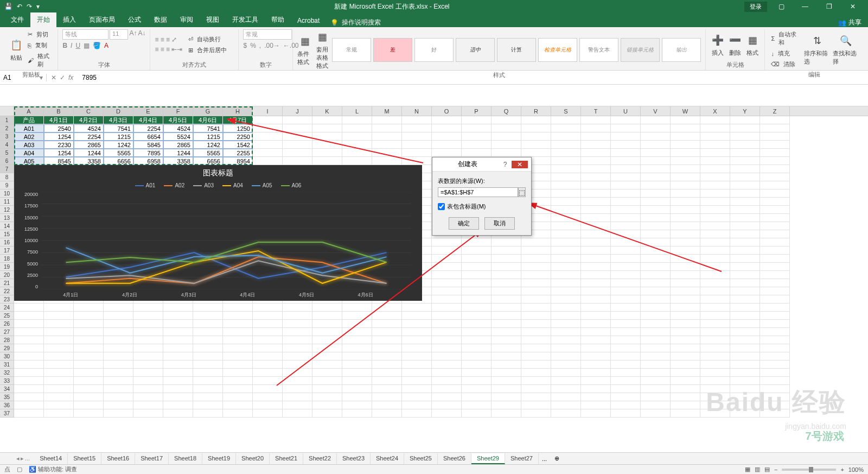 The width and height of the screenshot is (868, 474). Describe the element at coordinates (89, 161) in the screenshot. I see `table-cell: 3358` at that location.